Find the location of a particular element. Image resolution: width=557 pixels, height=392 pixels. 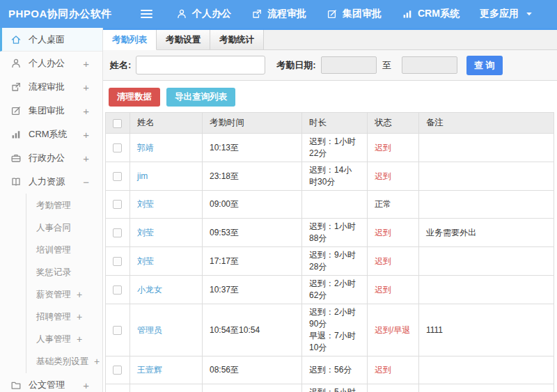

sidebar-item-label: 公文管理 is located at coordinates (47, 385).